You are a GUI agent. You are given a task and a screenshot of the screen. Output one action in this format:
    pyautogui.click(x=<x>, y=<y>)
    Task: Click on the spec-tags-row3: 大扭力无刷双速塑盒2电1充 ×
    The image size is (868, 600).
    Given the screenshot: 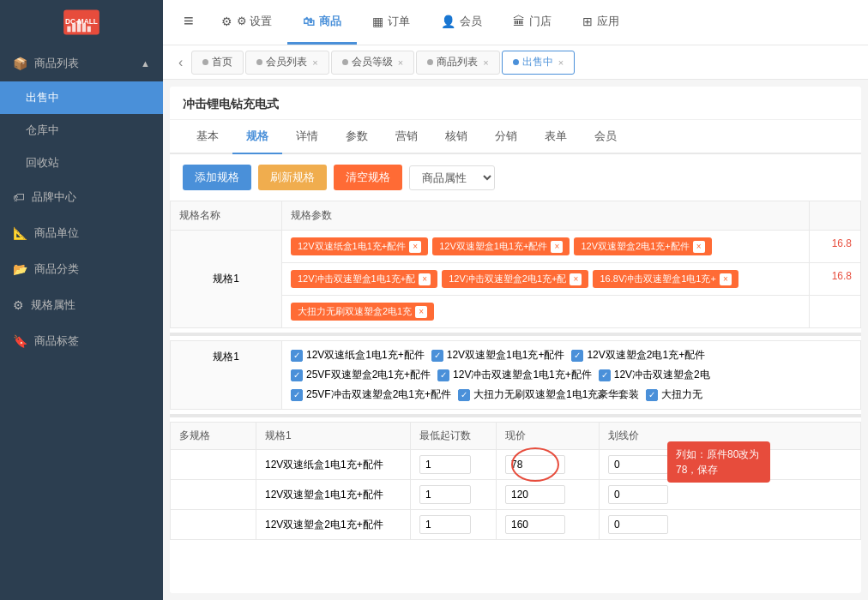 What is the action you would take?
    pyautogui.click(x=546, y=312)
    